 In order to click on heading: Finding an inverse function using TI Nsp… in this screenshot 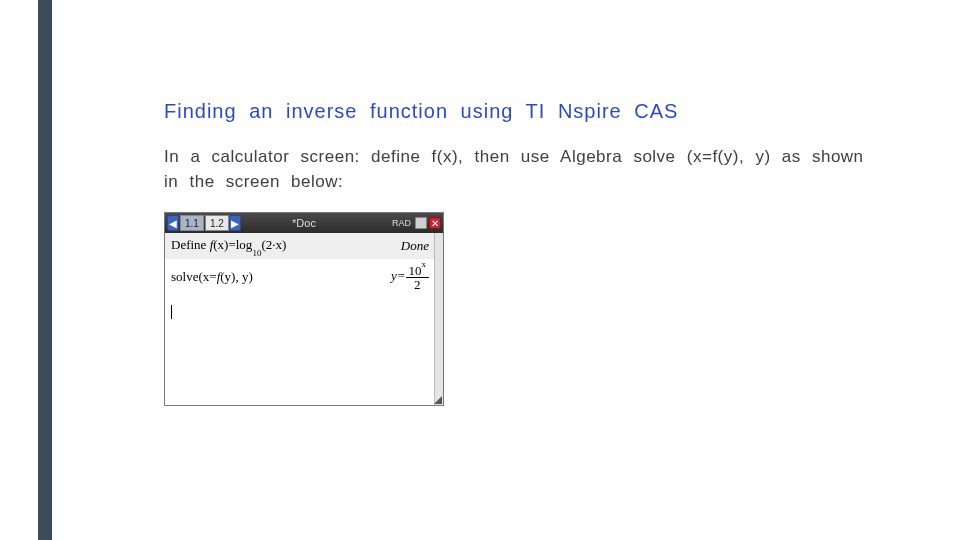, I will do `click(514, 112)`.